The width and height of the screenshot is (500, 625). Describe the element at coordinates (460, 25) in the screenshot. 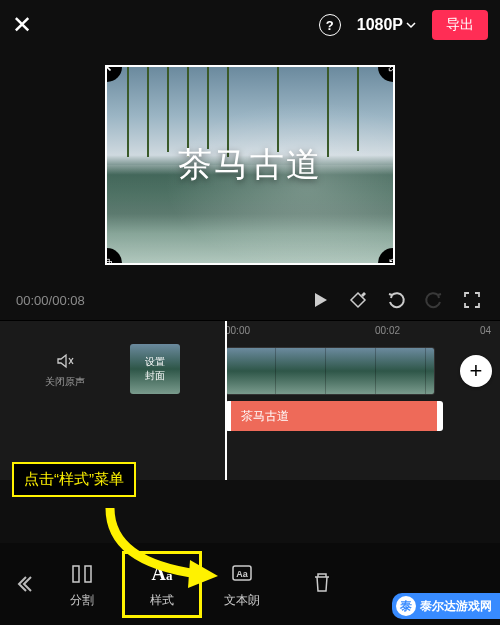

I see `export-button: 导出` at that location.